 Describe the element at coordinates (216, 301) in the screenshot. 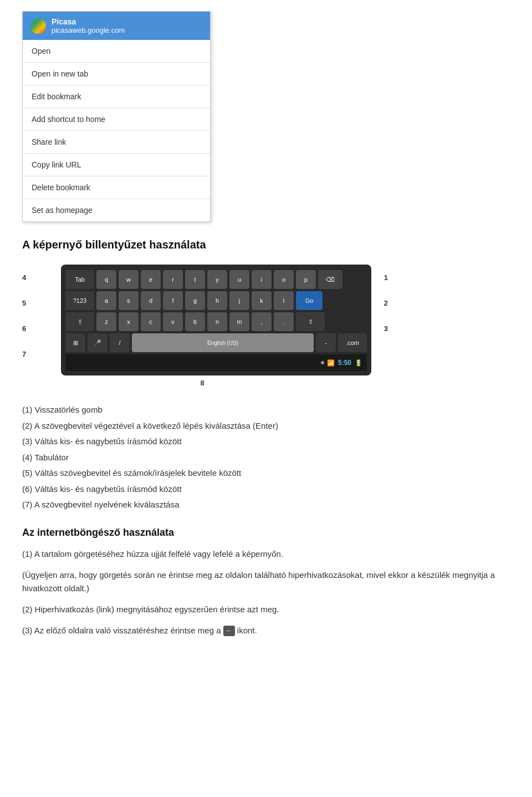

I see `keyboard-row-2: ?123 a s d f g h j k l Go` at that location.